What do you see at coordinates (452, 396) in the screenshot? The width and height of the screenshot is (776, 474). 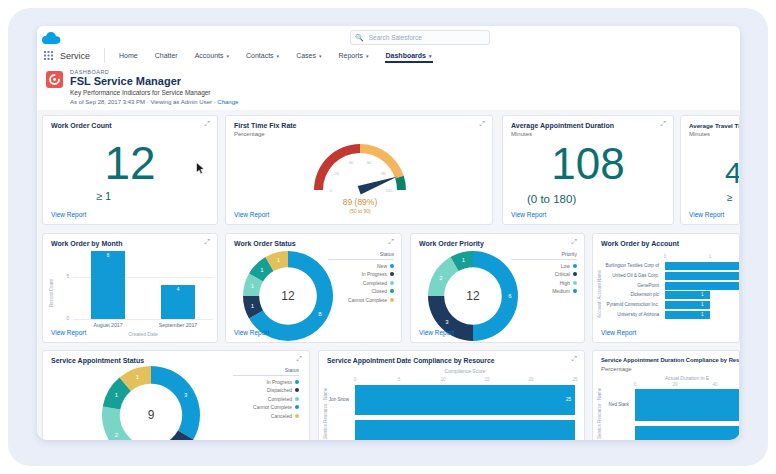 I see `hbar-chart: Service Resource : NameCompliance Score0…` at bounding box center [452, 396].